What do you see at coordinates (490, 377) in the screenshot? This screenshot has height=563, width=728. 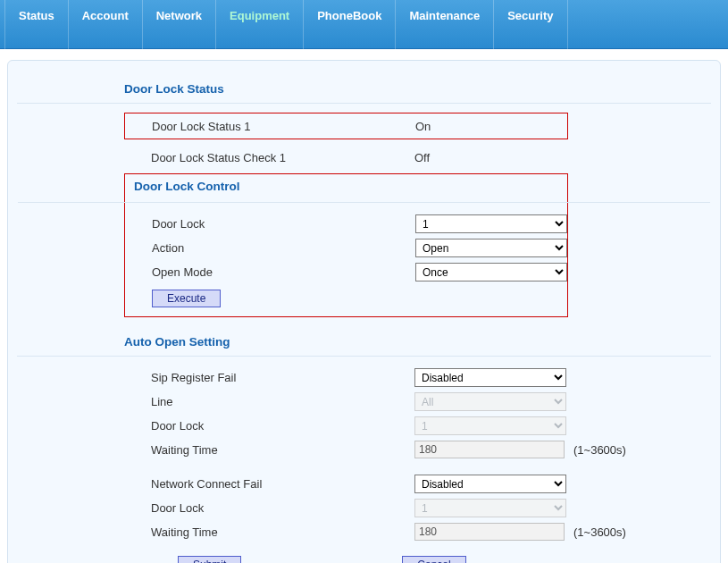 I see `sip-fail-select: Disabled` at bounding box center [490, 377].